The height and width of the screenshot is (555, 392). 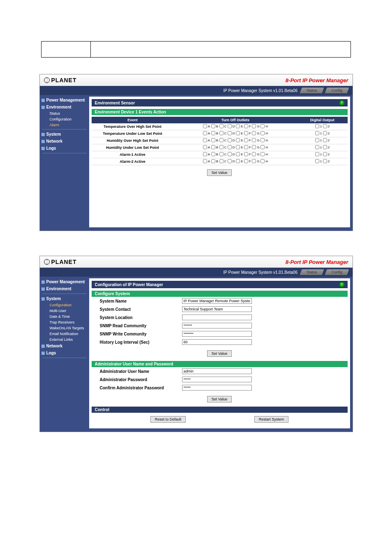 What do you see at coordinates (311, 90) in the screenshot?
I see `tab-a: Status` at bounding box center [311, 90].